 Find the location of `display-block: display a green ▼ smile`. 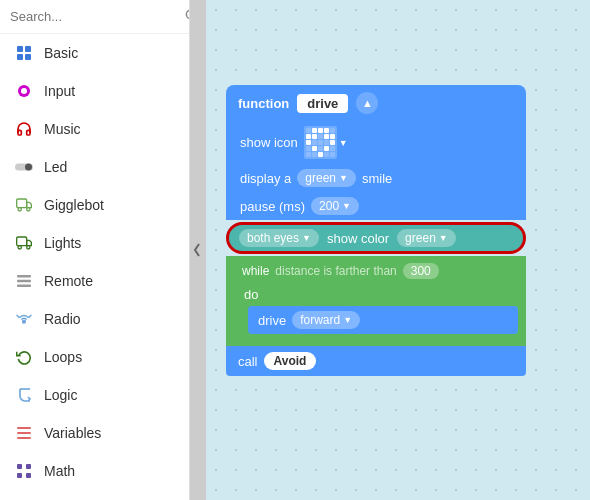

display-block: display a green ▼ smile is located at coordinates (376, 178).